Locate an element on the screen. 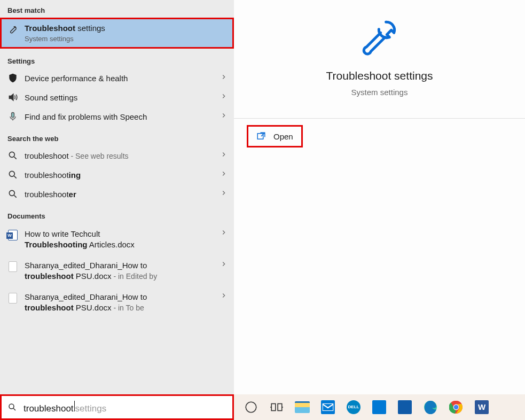 This screenshot has height=420, width=525. app-tile-2-icon is located at coordinates (405, 407).